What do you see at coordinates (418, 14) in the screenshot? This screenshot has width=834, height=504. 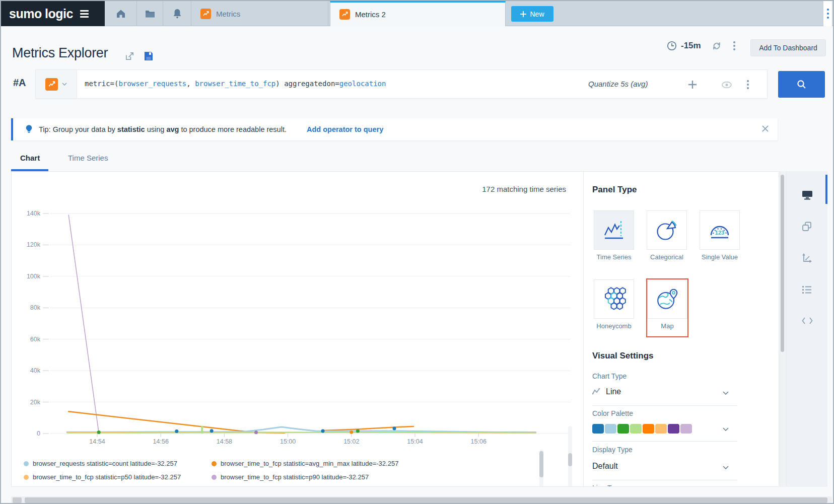 I see `tab-metrics-2: Metrics 2` at bounding box center [418, 14].